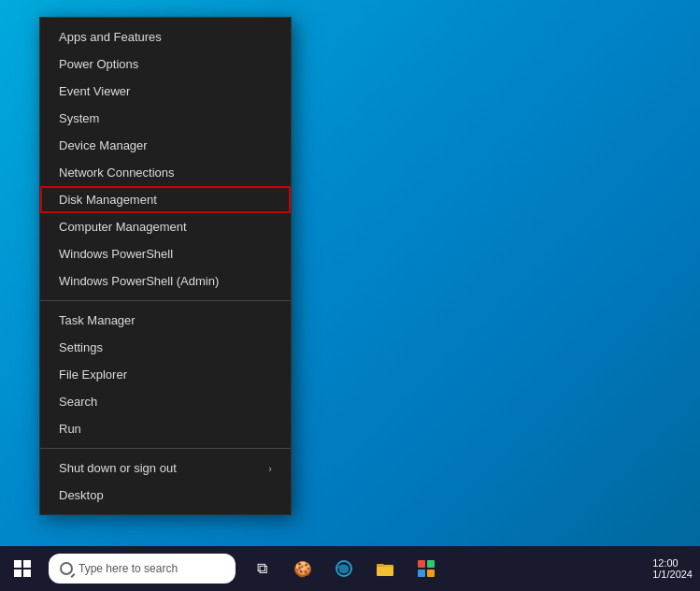  What do you see at coordinates (165, 320) in the screenshot?
I see `menu-item-label-task-manager: Task Manager` at bounding box center [165, 320].